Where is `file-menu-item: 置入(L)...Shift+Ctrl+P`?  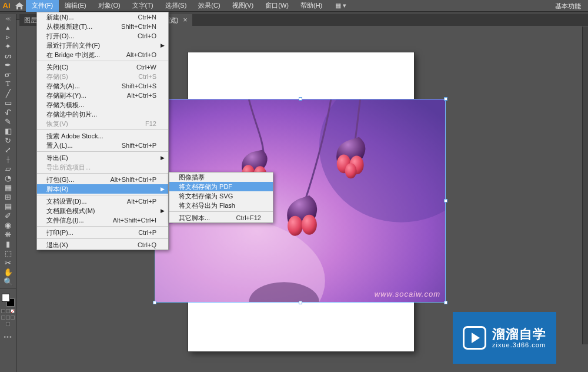
file-menu-item: 置入(L)...Shift+Ctrl+P is located at coordinates (102, 145).